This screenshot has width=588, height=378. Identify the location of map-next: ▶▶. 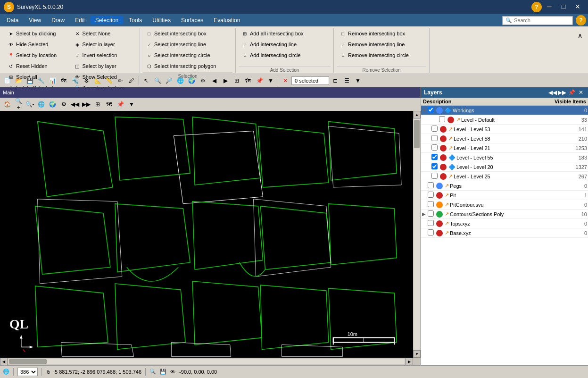
(86, 104).